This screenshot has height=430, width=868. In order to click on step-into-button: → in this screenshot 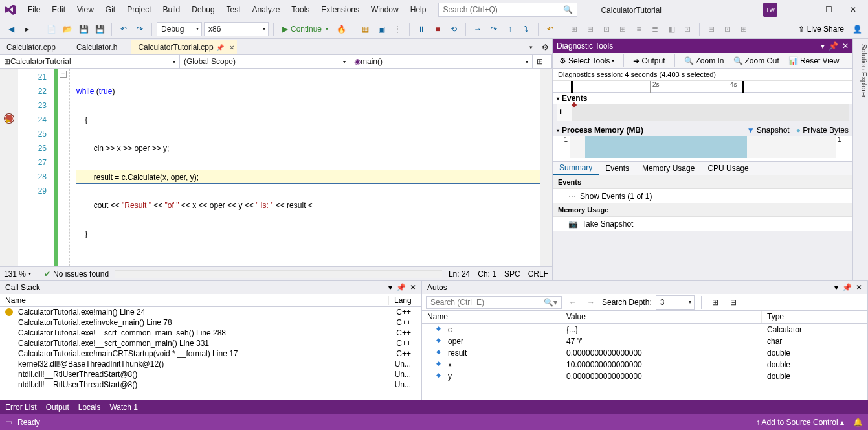, I will do `click(478, 29)`.